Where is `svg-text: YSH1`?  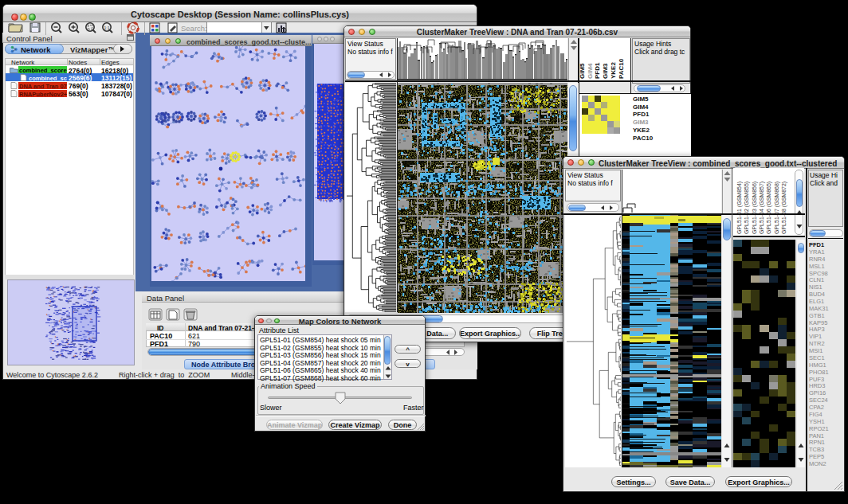
svg-text: YSH1 is located at coordinates (817, 422).